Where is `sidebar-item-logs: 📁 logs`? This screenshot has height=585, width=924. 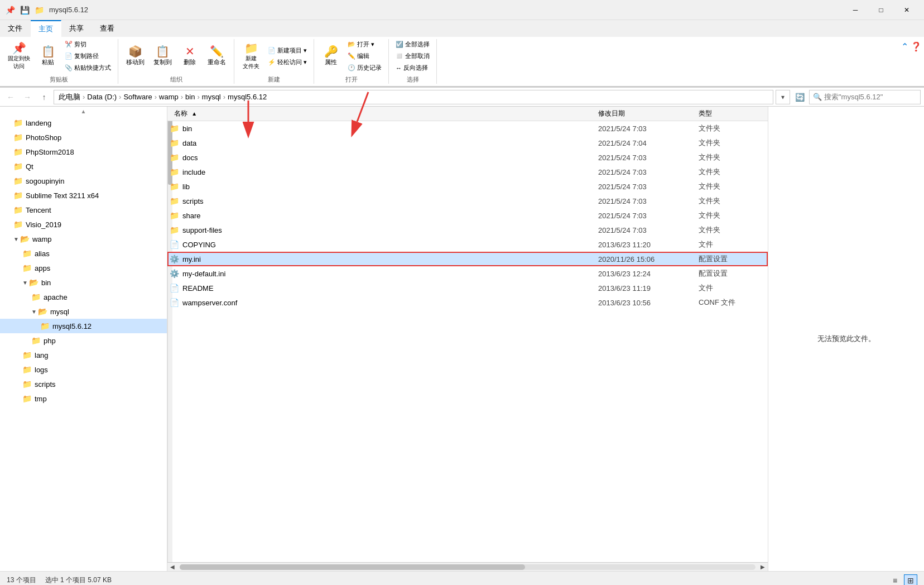 sidebar-item-logs: 📁 logs is located at coordinates (84, 370).